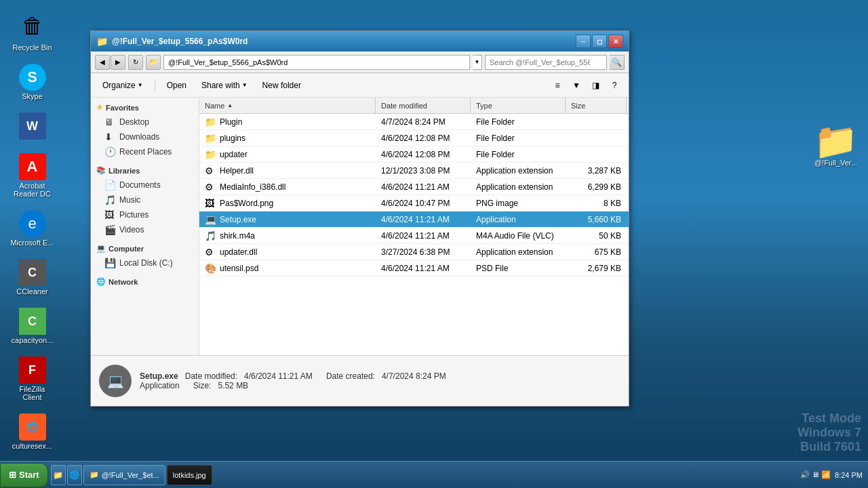 This screenshot has width=868, height=488. I want to click on taskbar-item-black: lotkids.jpg, so click(190, 475).